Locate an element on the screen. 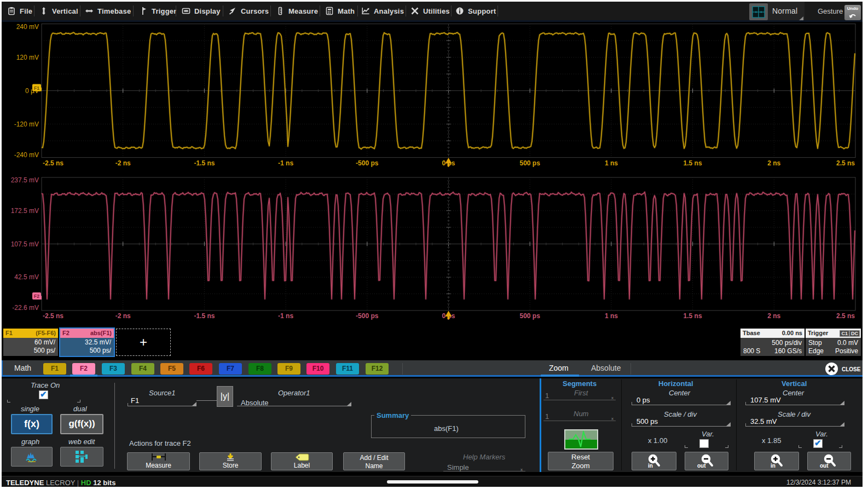 Image resolution: width=868 pixels, height=489 pixels. svg-text: 237.5 mV is located at coordinates (25, 180).